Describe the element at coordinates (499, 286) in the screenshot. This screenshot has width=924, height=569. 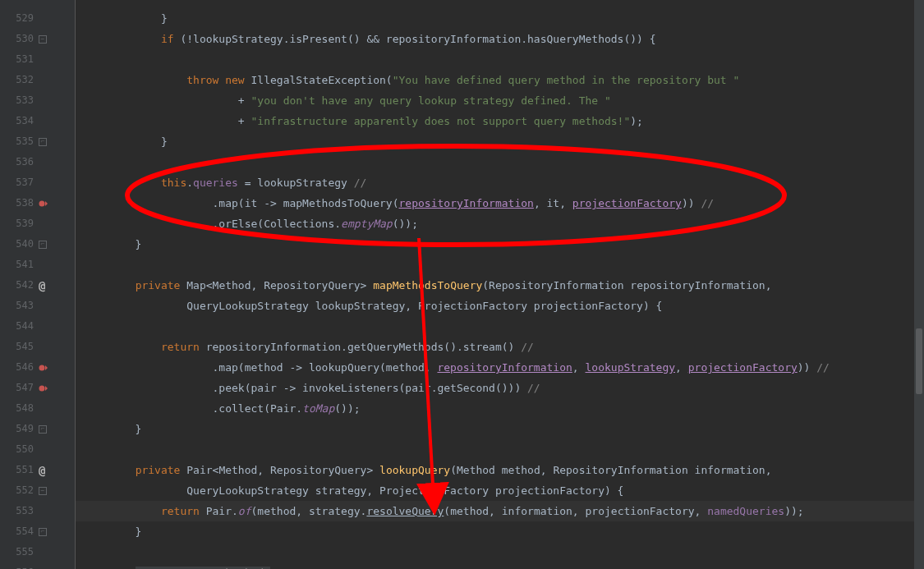
I see `code-line: private Map<Method, RepositoryQuery> map…` at that location.